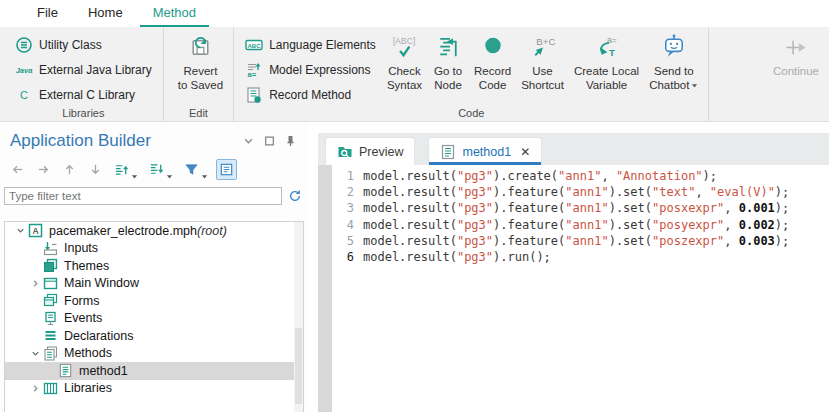  Describe the element at coordinates (154, 284) in the screenshot. I see `tree-item-main-window: Main Window` at that location.